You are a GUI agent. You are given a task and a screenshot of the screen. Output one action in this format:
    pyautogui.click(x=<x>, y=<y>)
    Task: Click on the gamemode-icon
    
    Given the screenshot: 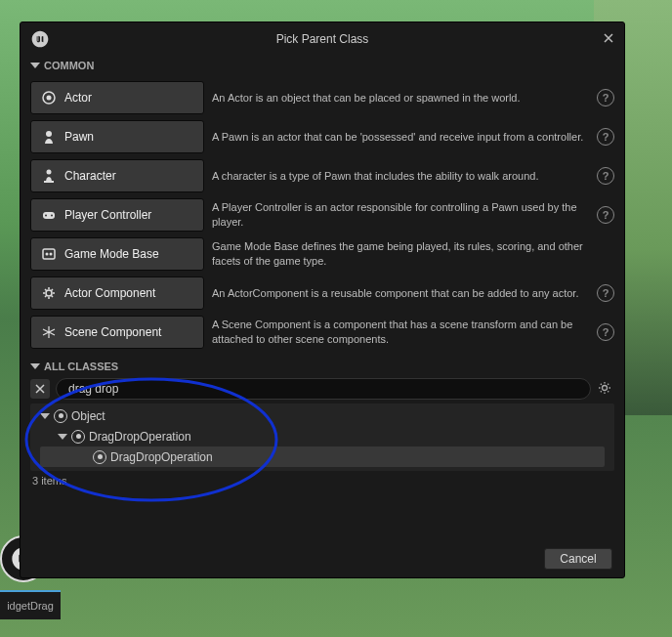 What is the action you would take?
    pyautogui.click(x=49, y=254)
    